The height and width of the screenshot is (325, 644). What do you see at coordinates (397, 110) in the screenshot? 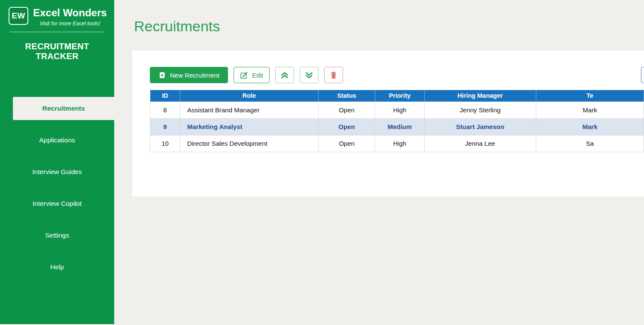
I see `table-row: 8Assistant Brand ManagerOpenHighJenny St…` at bounding box center [397, 110].